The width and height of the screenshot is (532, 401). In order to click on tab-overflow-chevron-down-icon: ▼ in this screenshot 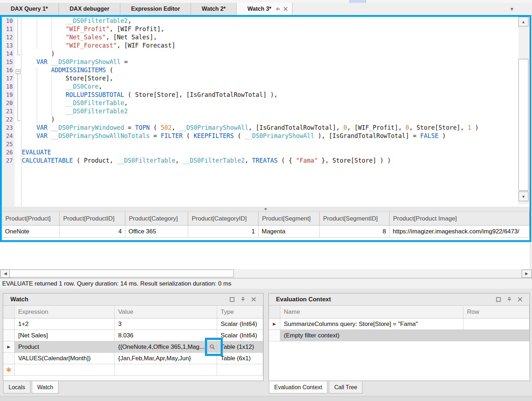, I will do `click(512, 9)`.